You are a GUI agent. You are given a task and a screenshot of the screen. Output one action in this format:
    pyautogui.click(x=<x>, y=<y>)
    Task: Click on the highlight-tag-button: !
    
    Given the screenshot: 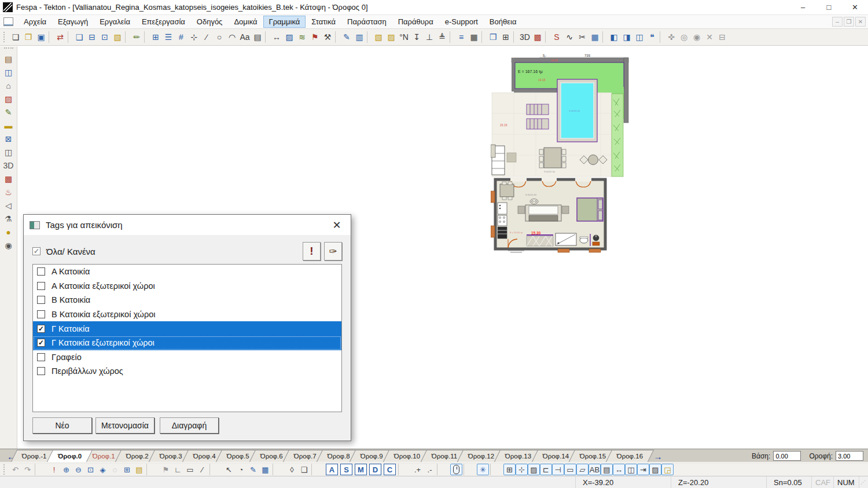 What is the action you would take?
    pyautogui.click(x=311, y=251)
    